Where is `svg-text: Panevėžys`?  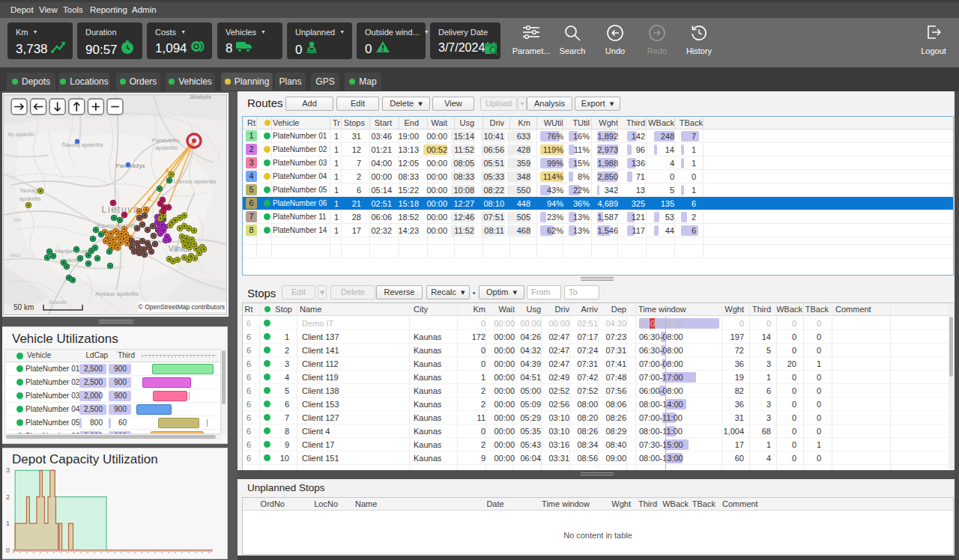
svg-text: Panevėžys is located at coordinates (130, 166).